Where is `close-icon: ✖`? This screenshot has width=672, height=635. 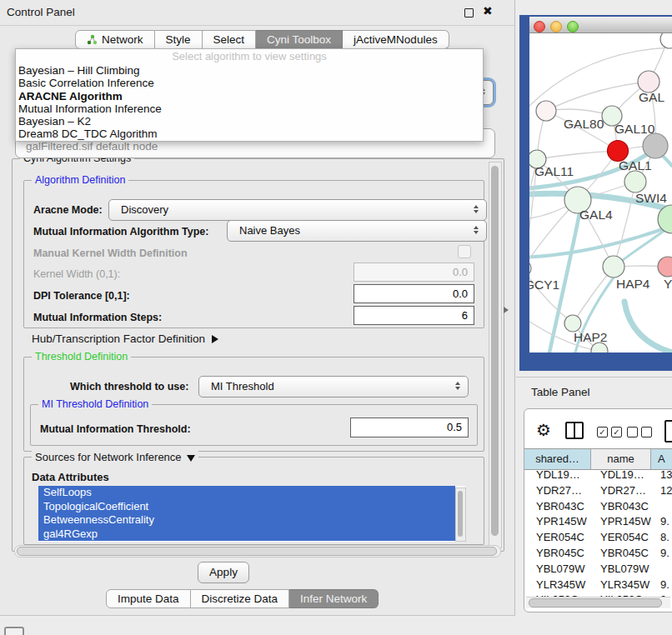 close-icon: ✖ is located at coordinates (488, 11).